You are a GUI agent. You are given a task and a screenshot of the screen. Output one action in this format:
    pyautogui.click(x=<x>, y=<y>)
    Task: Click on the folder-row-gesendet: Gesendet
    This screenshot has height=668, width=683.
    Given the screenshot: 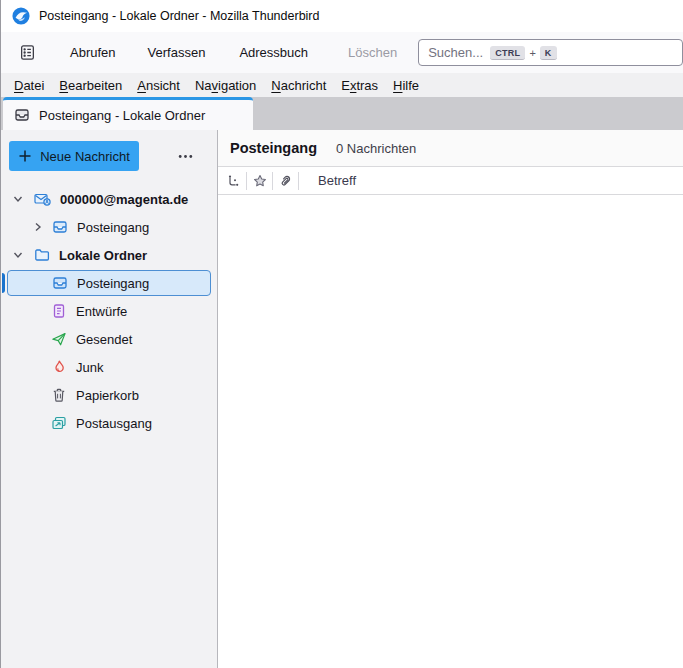 What is the action you would take?
    pyautogui.click(x=109, y=339)
    